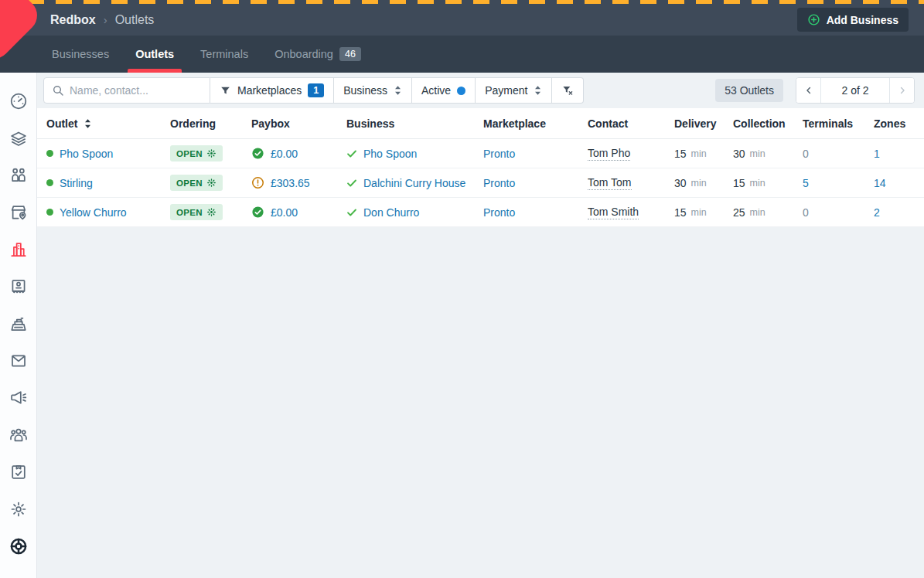 The height and width of the screenshot is (578, 924). Describe the element at coordinates (390, 154) in the screenshot. I see `business-link: Pho Spoon` at that location.